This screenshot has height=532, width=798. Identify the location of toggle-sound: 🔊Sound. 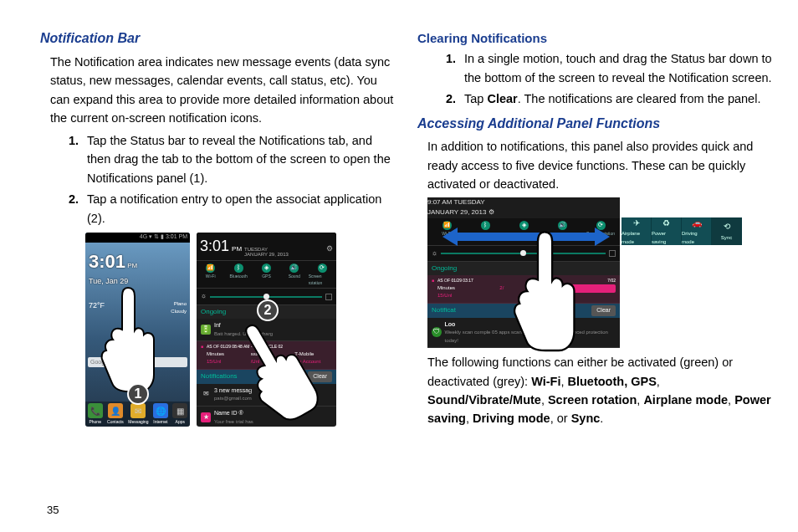
(294, 274).